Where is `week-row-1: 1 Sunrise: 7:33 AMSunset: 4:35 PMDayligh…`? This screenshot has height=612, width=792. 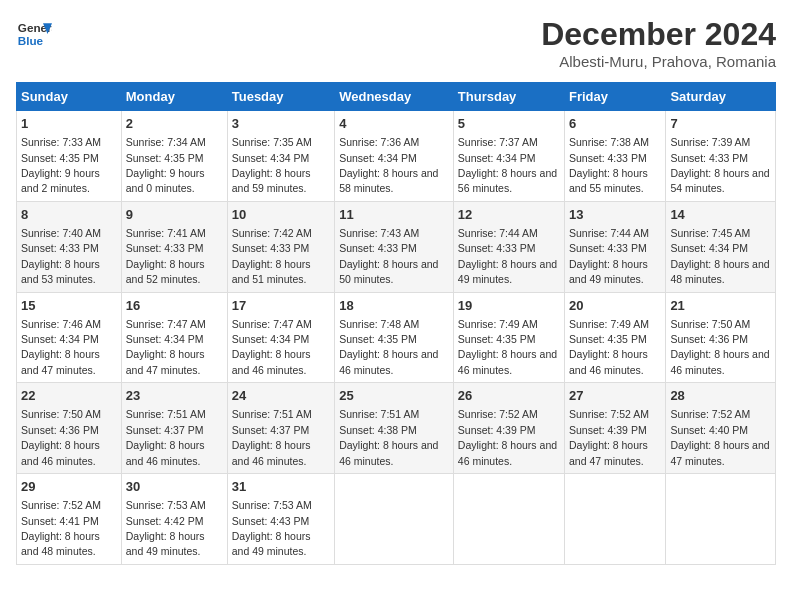 week-row-1: 1 Sunrise: 7:33 AMSunset: 4:35 PMDayligh… is located at coordinates (396, 156).